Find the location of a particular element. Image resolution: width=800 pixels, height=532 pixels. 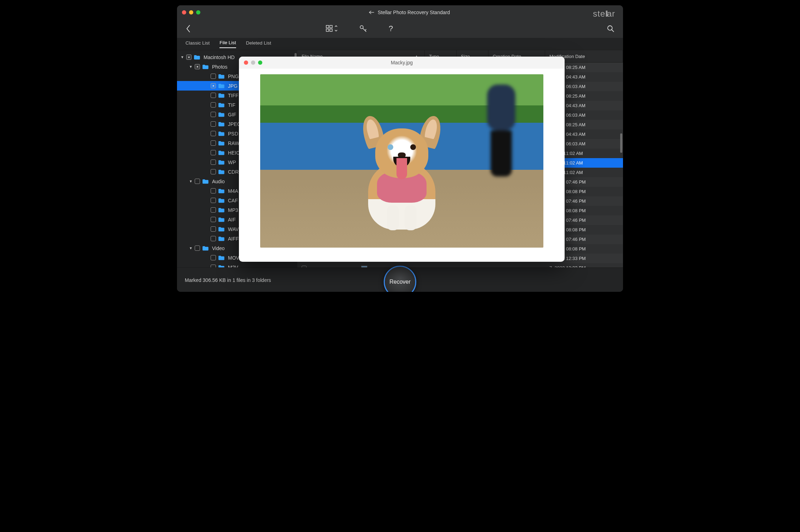

tab-deleted-list: Deleted List is located at coordinates (258, 44).